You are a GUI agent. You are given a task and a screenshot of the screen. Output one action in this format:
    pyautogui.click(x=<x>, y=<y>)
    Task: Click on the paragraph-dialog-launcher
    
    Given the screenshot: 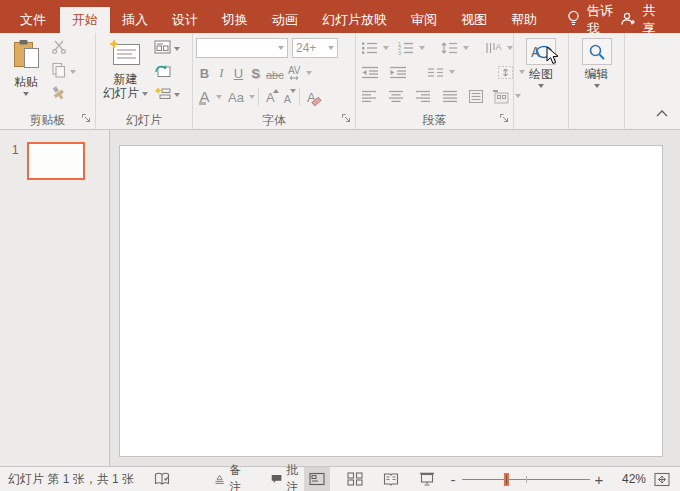 What is the action you would take?
    pyautogui.click(x=504, y=119)
    